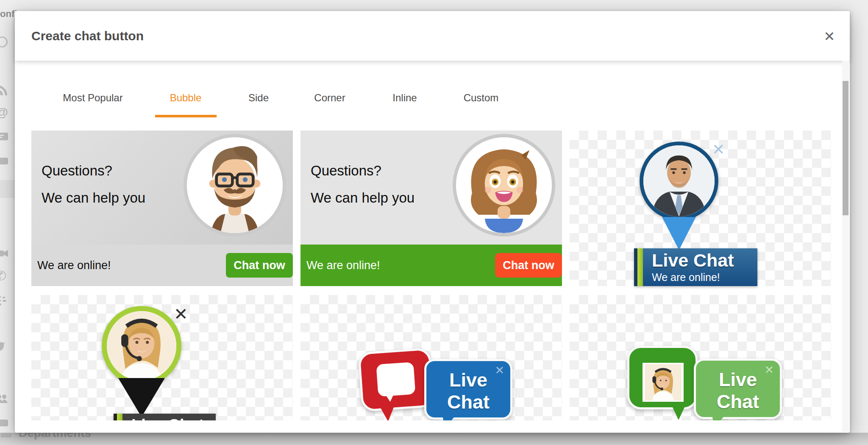 The height and width of the screenshot is (445, 868). I want to click on live-chat-box: Live Chat We are online!, so click(696, 267).